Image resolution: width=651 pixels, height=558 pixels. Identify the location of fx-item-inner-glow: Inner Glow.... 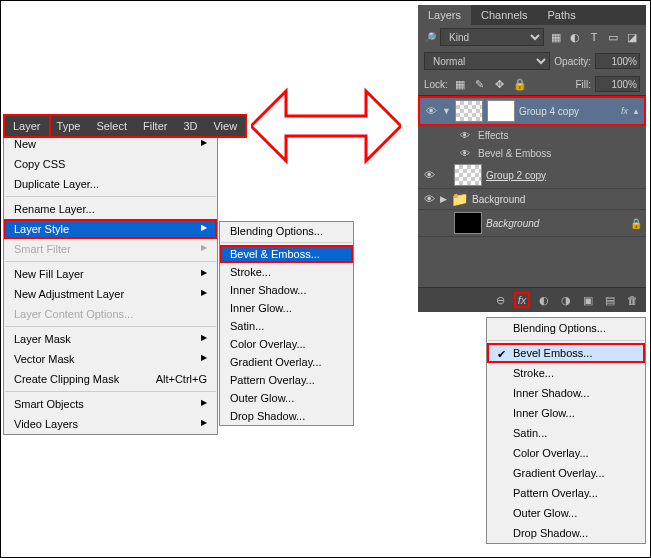
(566, 413).